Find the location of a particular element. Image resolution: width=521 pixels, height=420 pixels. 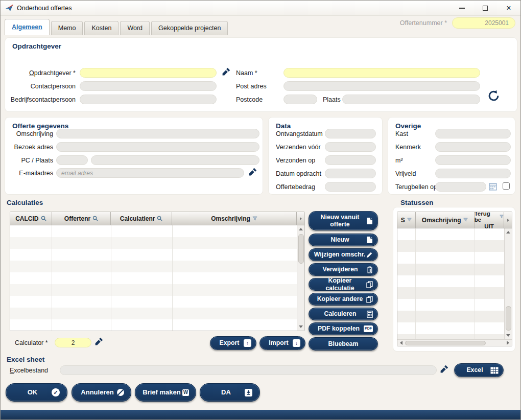

calculaties-vertical-scrollbar is located at coordinates (300, 278).